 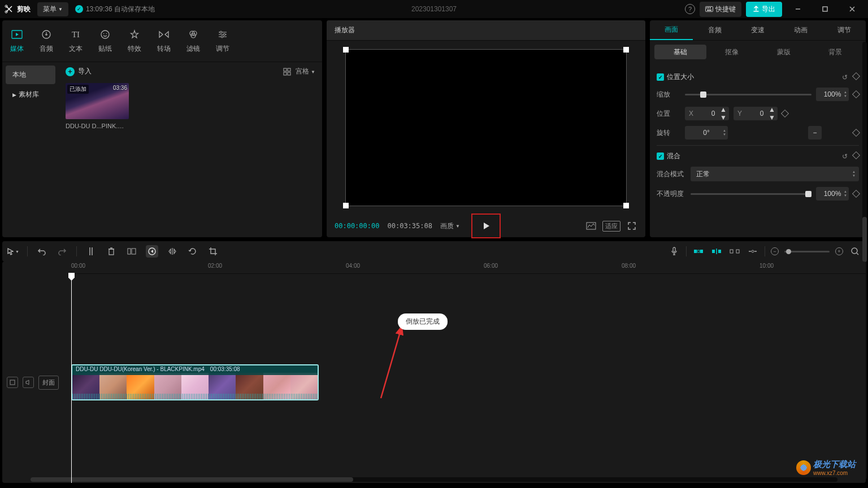 I want to click on tab-audio-prop: 音频, so click(x=714, y=30).